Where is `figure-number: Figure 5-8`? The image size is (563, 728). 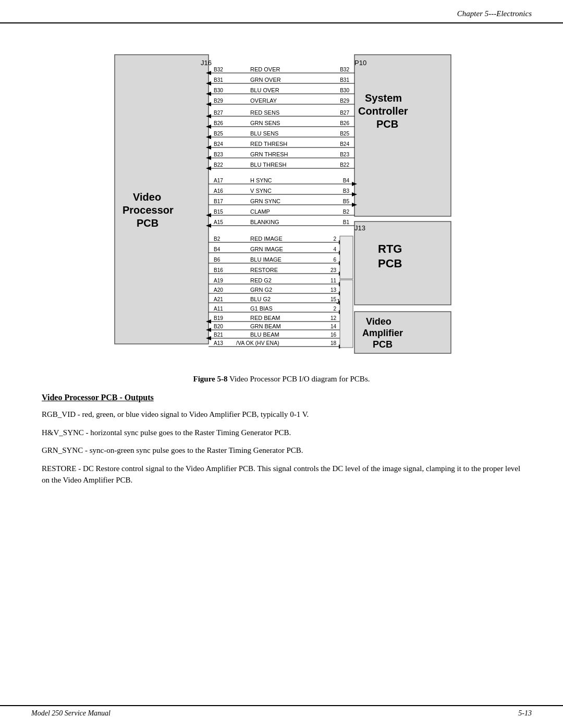 figure-number: Figure 5-8 is located at coordinates (211, 379).